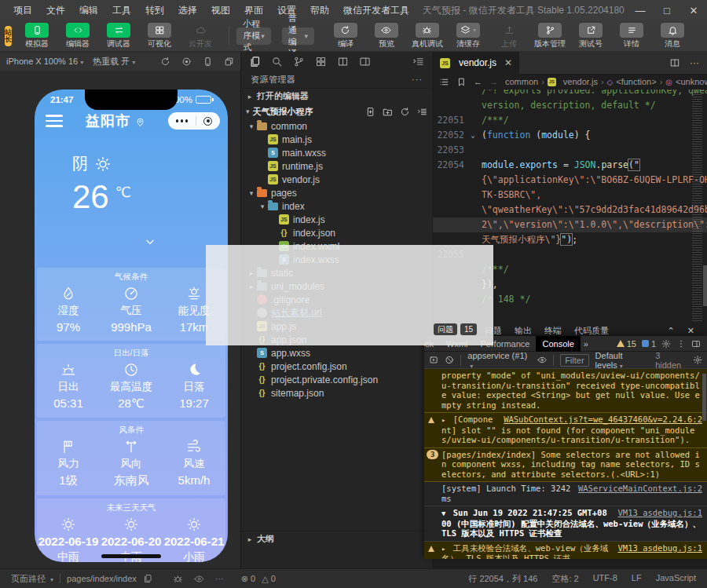 This screenshot has width=707, height=588. I want to click on debugger-tab-console: Console, so click(558, 344).